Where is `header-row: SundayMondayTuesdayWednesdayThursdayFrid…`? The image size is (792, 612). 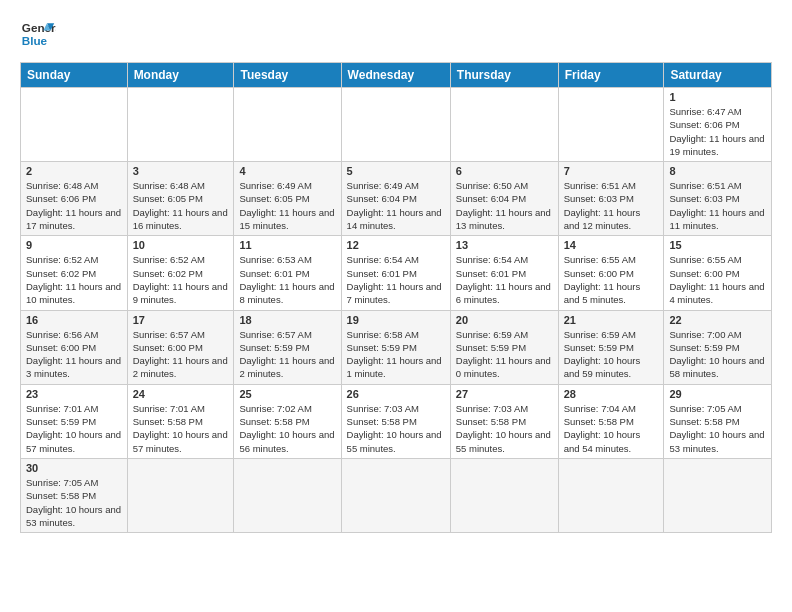
header-row: SundayMondayTuesdayWednesdayThursdayFrid… is located at coordinates (396, 76).